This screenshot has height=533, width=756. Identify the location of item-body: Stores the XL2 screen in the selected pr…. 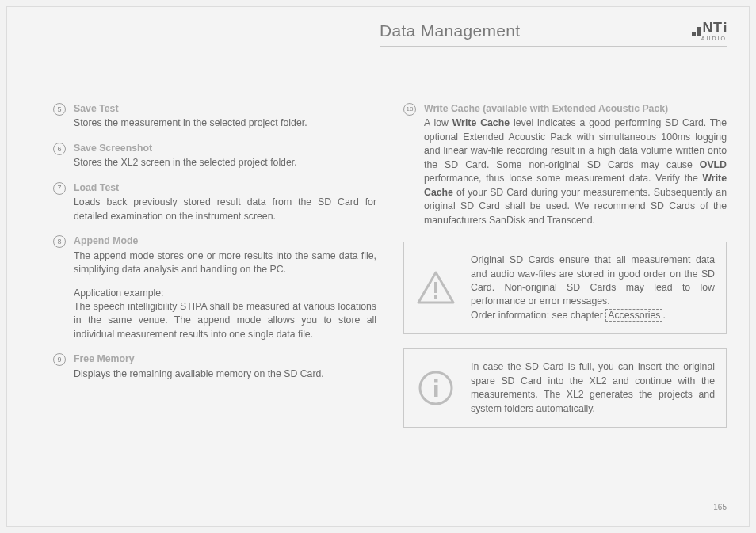
(185, 163).